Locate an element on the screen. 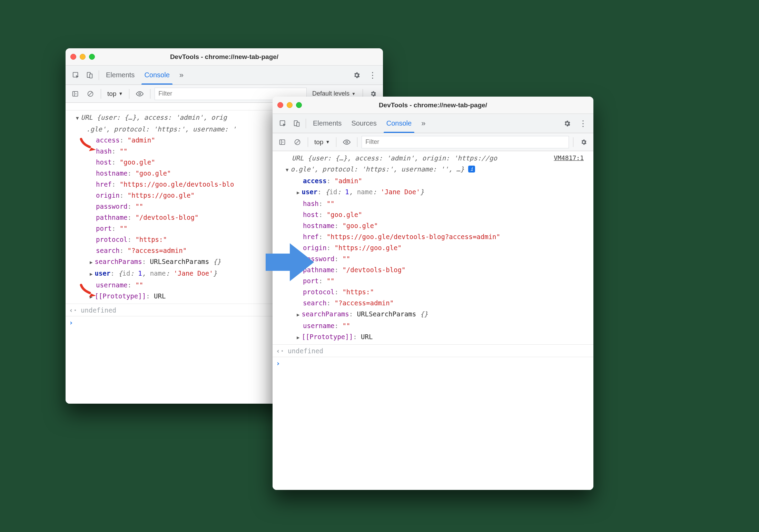 Image resolution: width=759 pixels, height=532 pixels. prop-row: [[Prototype]]: URL is located at coordinates (433, 337).